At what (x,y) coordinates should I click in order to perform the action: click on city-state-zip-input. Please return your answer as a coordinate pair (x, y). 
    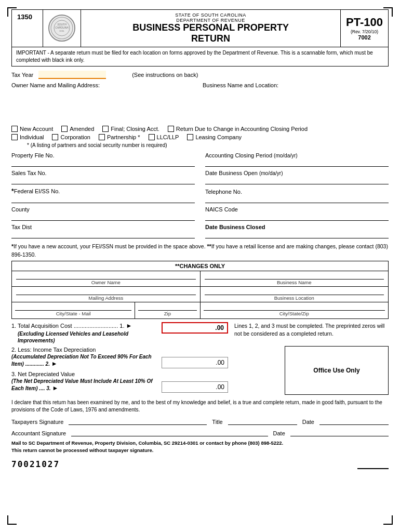
    Looking at the image, I should click on (295, 307).